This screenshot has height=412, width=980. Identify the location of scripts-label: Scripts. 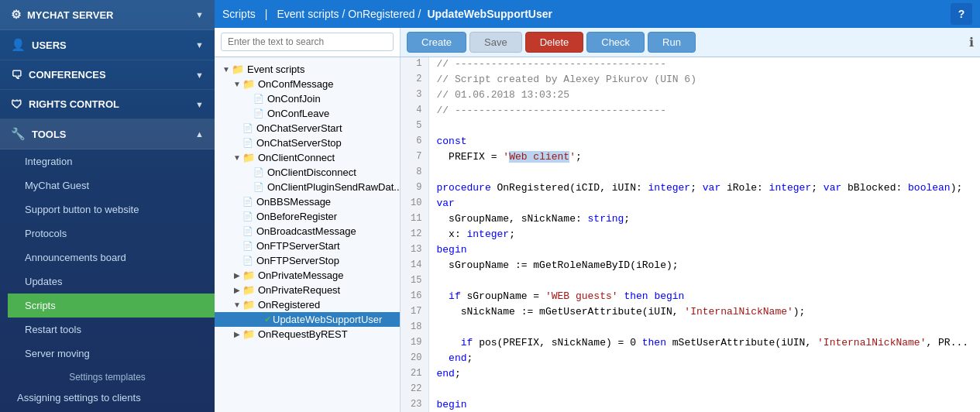
(40, 305).